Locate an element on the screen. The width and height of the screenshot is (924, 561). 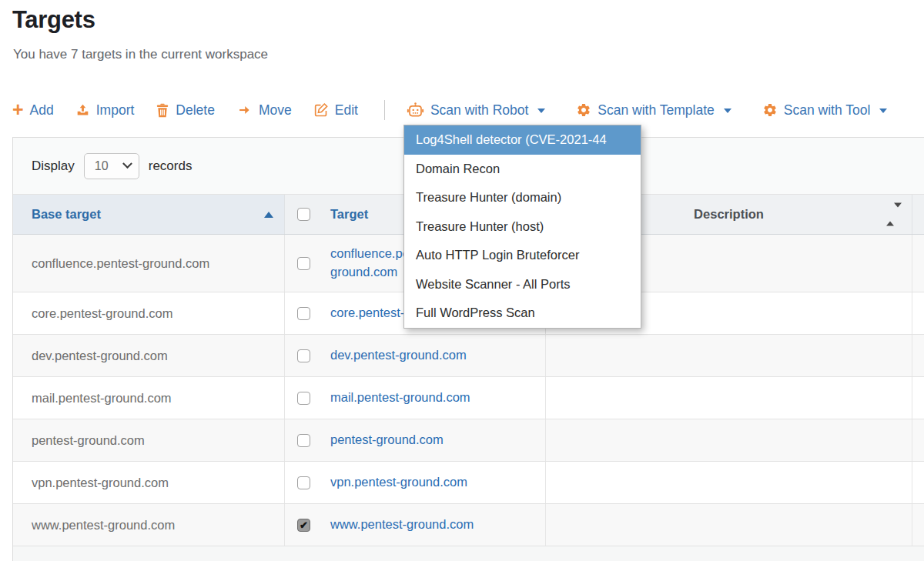
delete-button-label: Delete is located at coordinates (196, 111).